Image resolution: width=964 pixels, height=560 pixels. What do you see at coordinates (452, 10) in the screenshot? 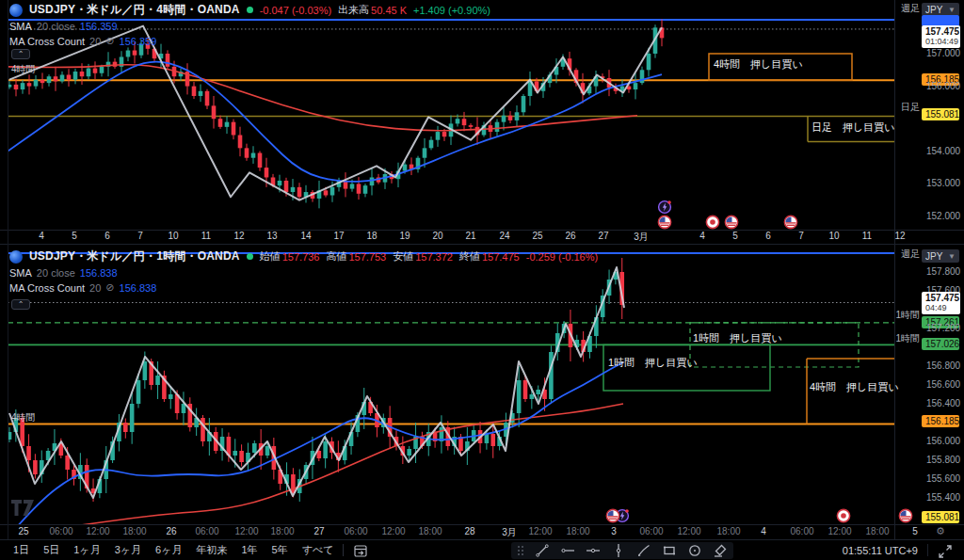
I see `volume-change: +1.409 (+0.90%)` at bounding box center [452, 10].